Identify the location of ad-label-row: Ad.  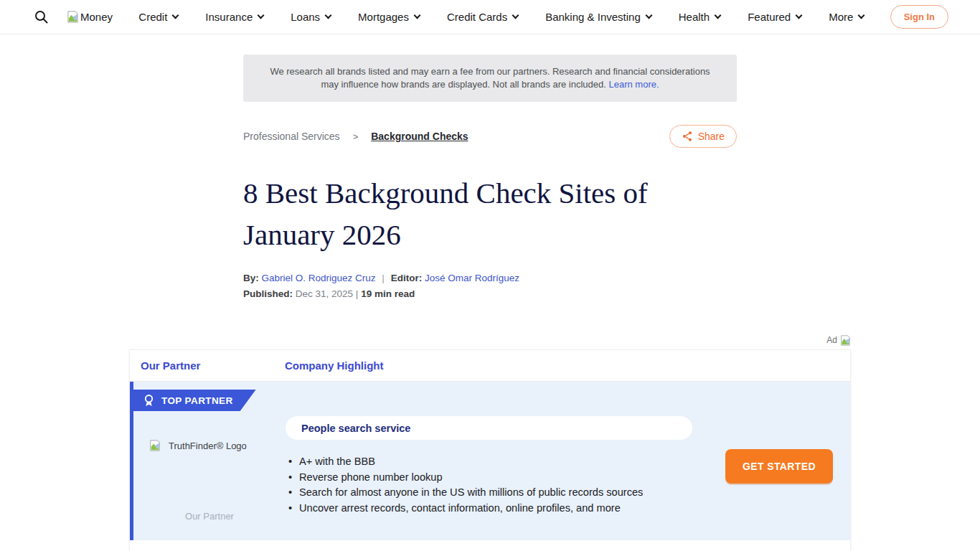
(490, 340).